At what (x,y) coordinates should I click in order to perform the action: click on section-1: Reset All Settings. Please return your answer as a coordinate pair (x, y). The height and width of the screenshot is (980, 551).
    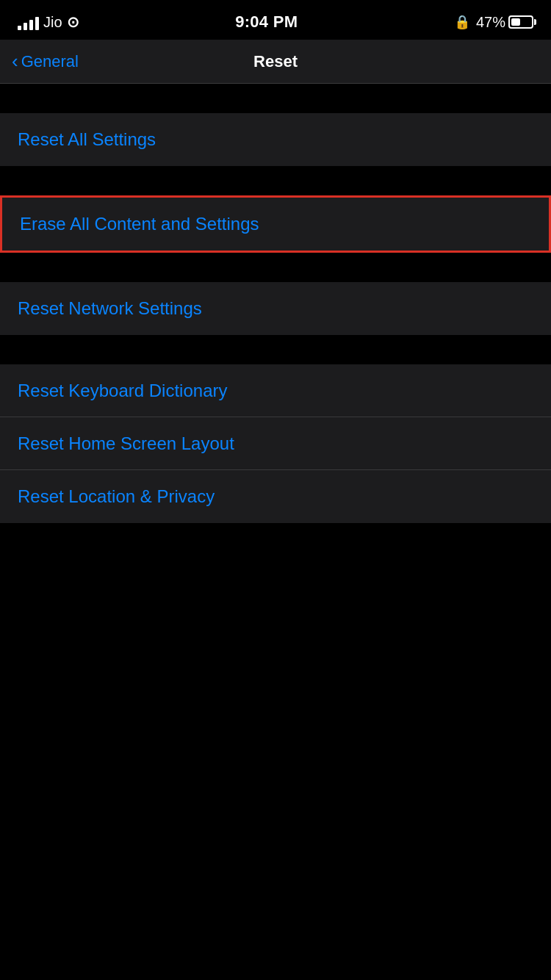
    Looking at the image, I should click on (276, 140).